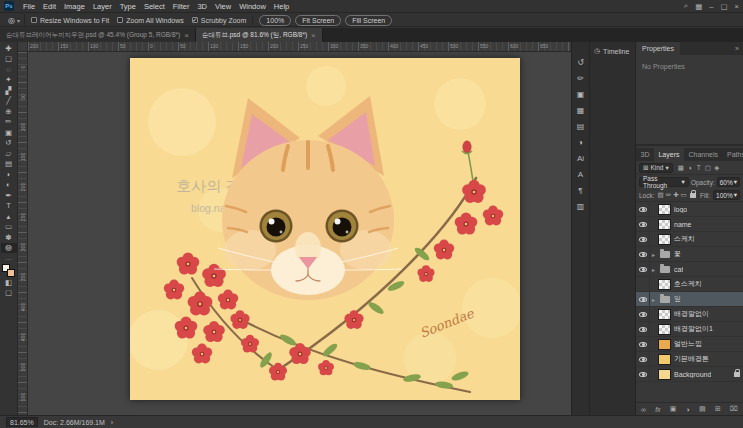  What do you see at coordinates (690, 330) in the screenshot?
I see `layer-row-9: 배경깔없이1` at bounding box center [690, 330].